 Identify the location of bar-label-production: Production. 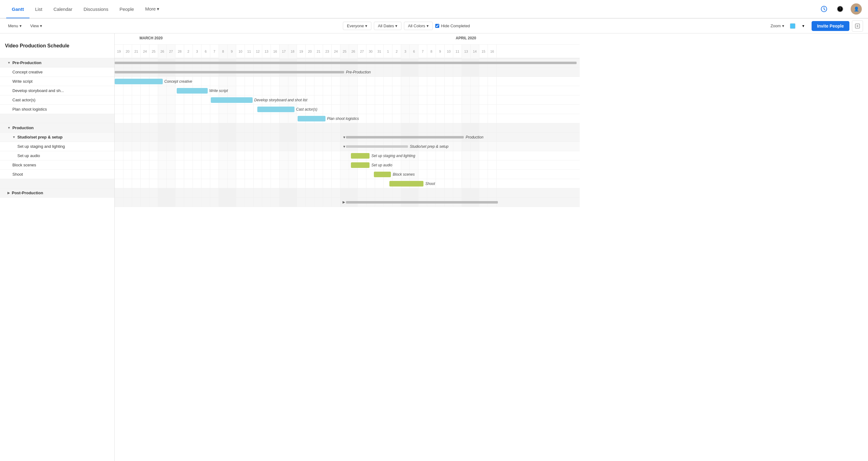
(474, 137).